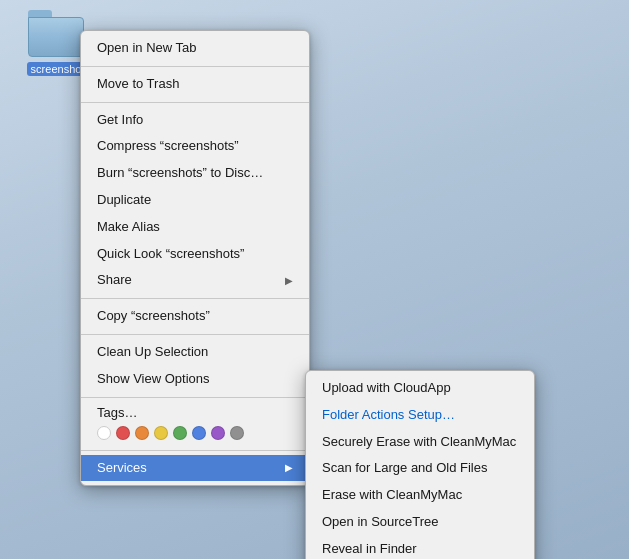 Image resolution: width=629 pixels, height=559 pixels. Describe the element at coordinates (218, 433) in the screenshot. I see `color-dot-purple` at that location.